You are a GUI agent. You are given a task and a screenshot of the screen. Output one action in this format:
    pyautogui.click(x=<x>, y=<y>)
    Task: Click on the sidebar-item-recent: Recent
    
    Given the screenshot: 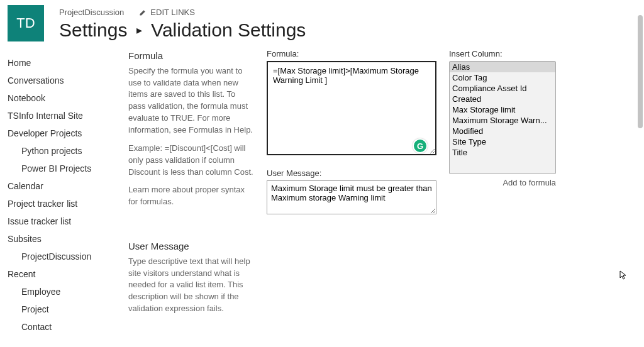 What is the action you would take?
    pyautogui.click(x=60, y=274)
    